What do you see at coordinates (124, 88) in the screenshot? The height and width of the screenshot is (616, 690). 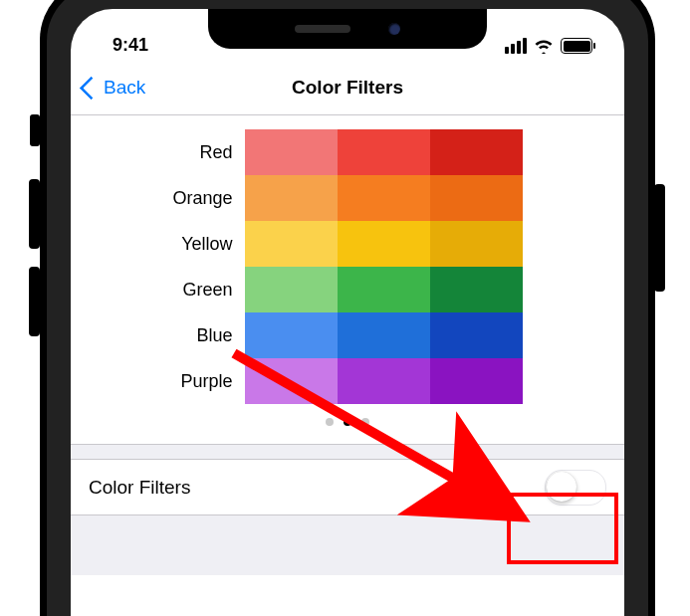 I see `back-label: Back` at bounding box center [124, 88].